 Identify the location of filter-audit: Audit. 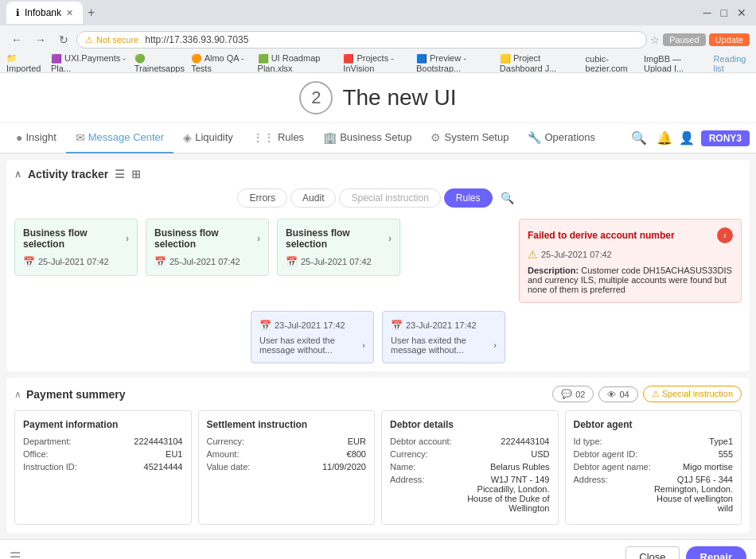
(314, 198).